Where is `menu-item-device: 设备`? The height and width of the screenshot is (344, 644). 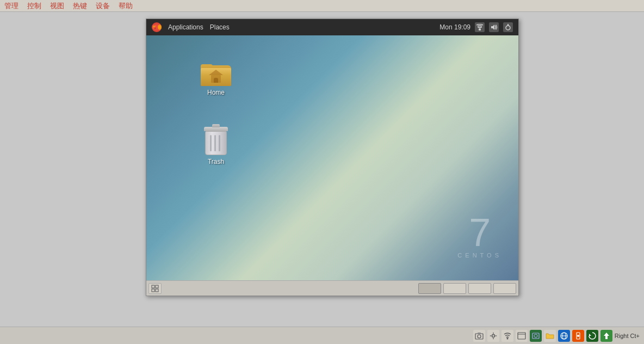
menu-item-device: 设备 is located at coordinates (103, 6).